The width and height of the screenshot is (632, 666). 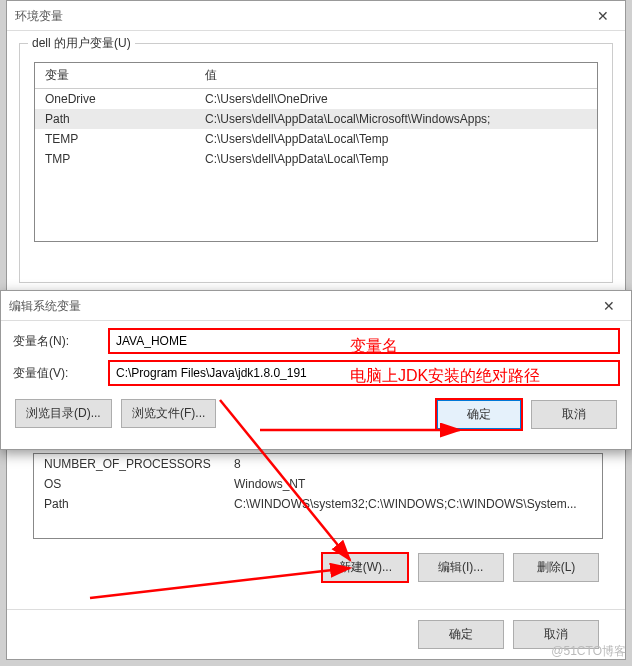 What do you see at coordinates (115, 76) in the screenshot?
I see `col-var: 变量` at bounding box center [115, 76].